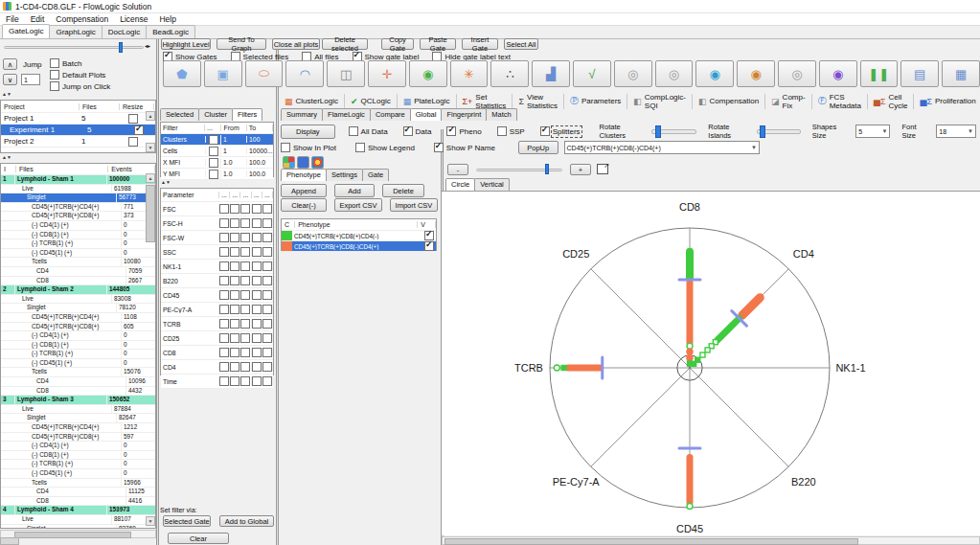 This screenshot has width=980, height=545. Describe the element at coordinates (538, 102) in the screenshot. I see `tool-view-statistics: ΣView Statistics` at that location.